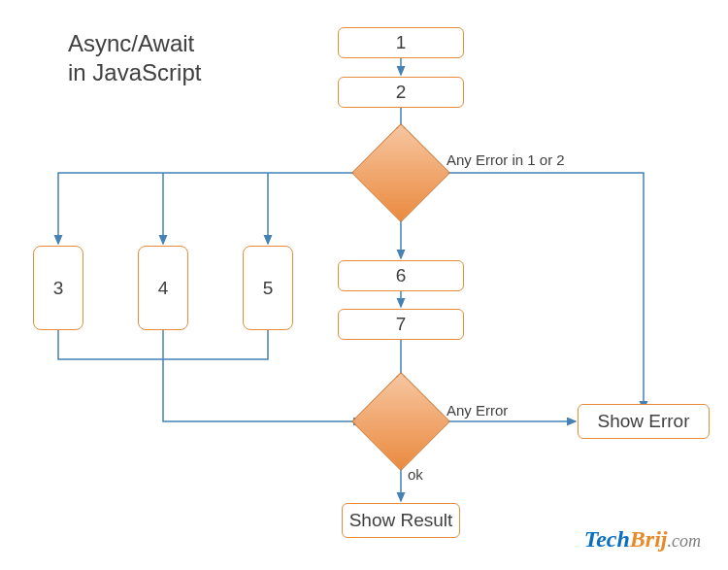 The image size is (728, 570). I want to click on node-2: 2, so click(401, 92).